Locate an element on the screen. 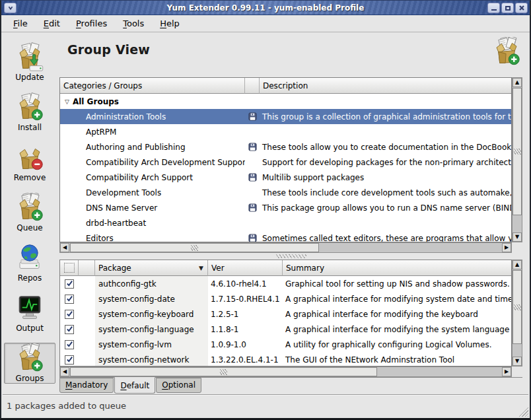 The image size is (531, 420). window-title: Yum Extender 0.99.11 - yum-enabled Profi… is located at coordinates (266, 8).